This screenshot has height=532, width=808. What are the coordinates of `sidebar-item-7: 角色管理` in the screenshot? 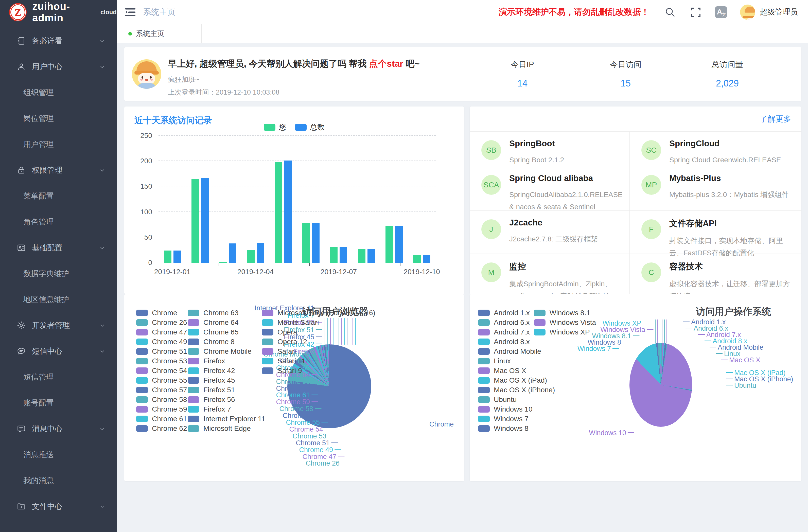 It's located at (58, 222).